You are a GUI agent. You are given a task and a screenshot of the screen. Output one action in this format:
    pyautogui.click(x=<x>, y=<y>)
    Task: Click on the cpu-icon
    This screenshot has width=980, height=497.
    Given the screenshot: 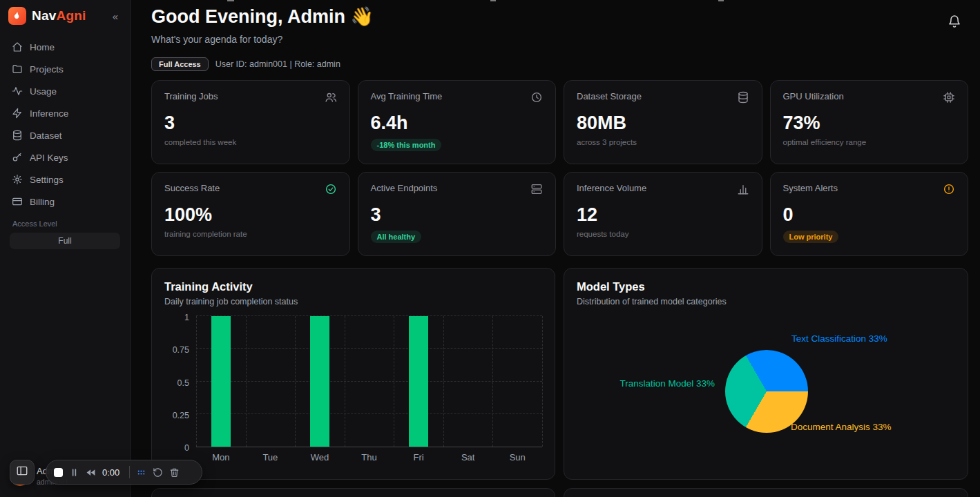 What is the action you would take?
    pyautogui.click(x=949, y=97)
    